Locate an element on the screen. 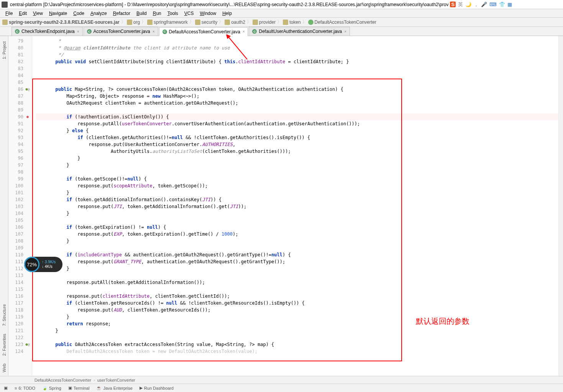  web-toolwindow-button: Web is located at coordinates (4, 368).